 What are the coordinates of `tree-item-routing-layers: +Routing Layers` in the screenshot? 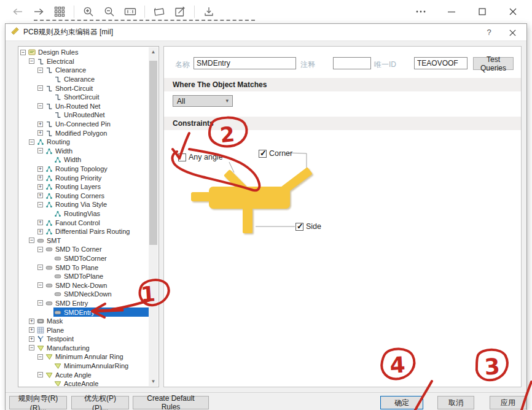 It's located at (84, 187).